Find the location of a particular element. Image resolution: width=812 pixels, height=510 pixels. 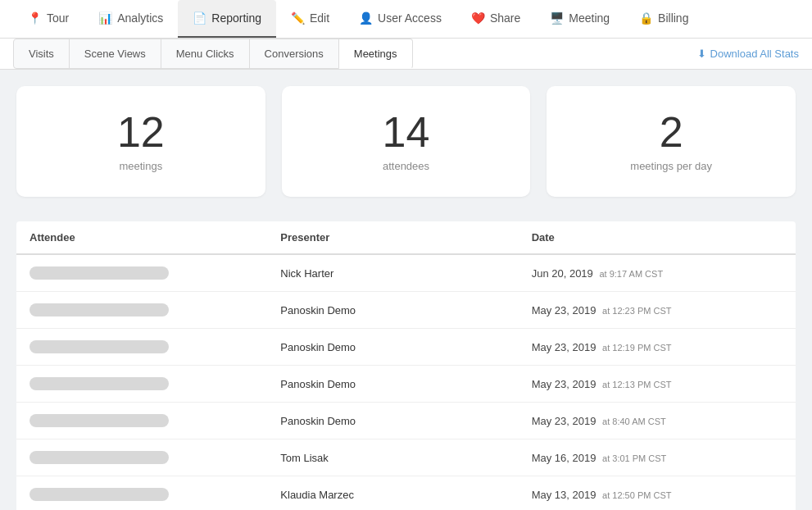

table-header: Attendee Presenter Date is located at coordinates (406, 238).